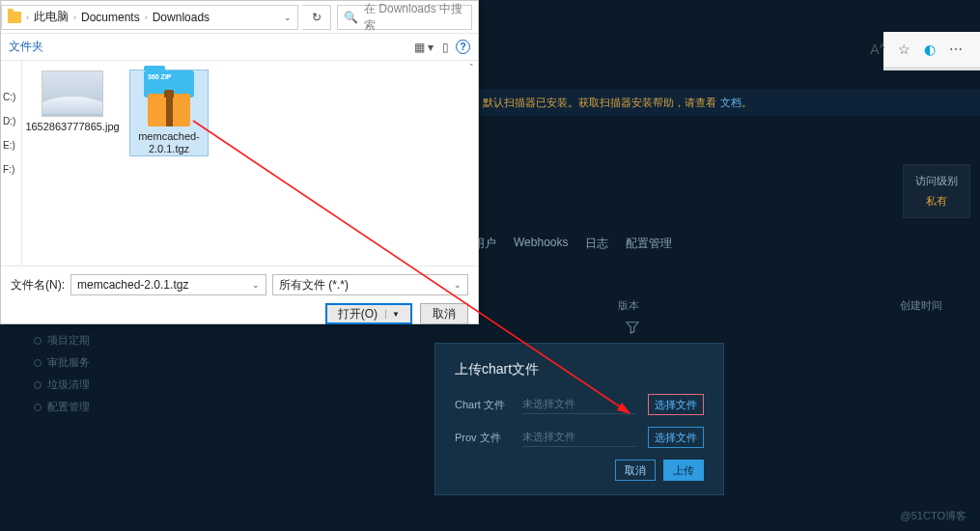  Describe the element at coordinates (392, 315) in the screenshot. I see `split-arrow-icon: ▼` at that location.